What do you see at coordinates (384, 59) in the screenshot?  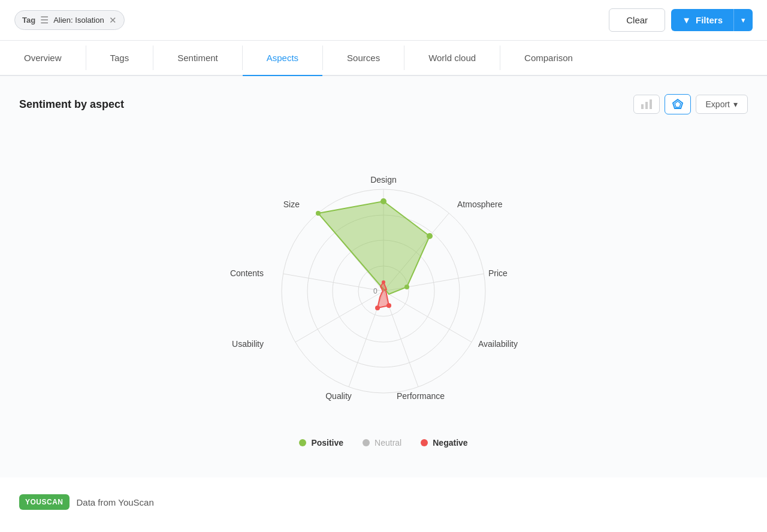 I see `tabs-bar: Overview Tags Sentiment Aspects Sources …` at bounding box center [384, 59].